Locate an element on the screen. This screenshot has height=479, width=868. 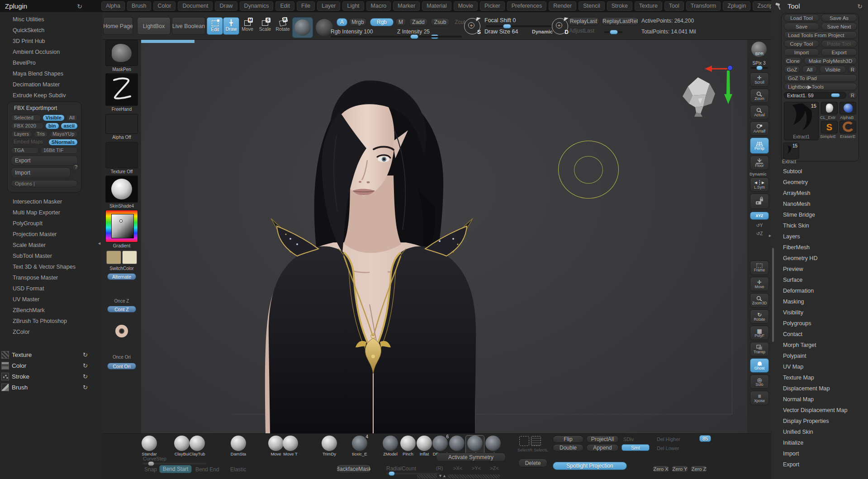
axis-gizmo is located at coordinates (718, 84).